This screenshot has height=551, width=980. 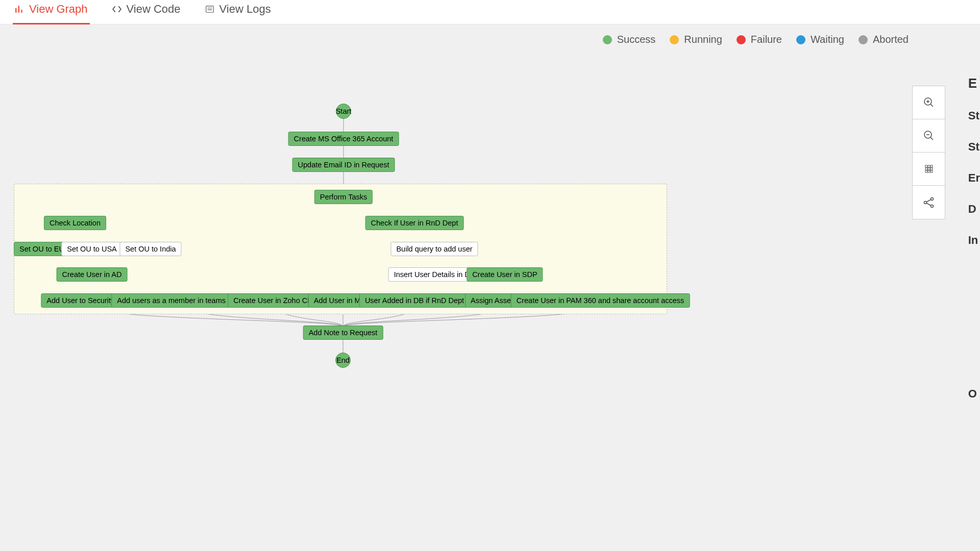 What do you see at coordinates (245, 9) in the screenshot?
I see `tab-label: View Logs` at bounding box center [245, 9].